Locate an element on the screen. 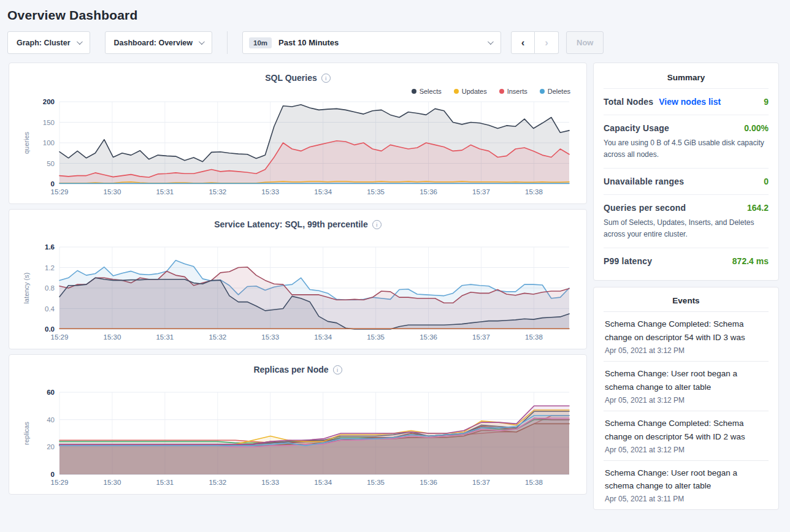 The image size is (790, 532). svg-text: 20 is located at coordinates (50, 447).